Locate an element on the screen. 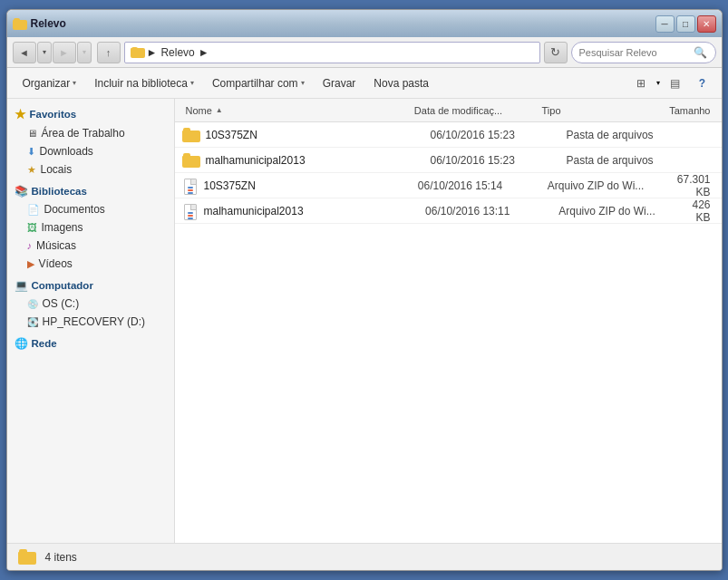 This screenshot has width=728, height=580. address-bar: ◄ ▾ ► ▾ ↑ ► Relevo ► ↻ 🔍 is located at coordinates (364, 53).